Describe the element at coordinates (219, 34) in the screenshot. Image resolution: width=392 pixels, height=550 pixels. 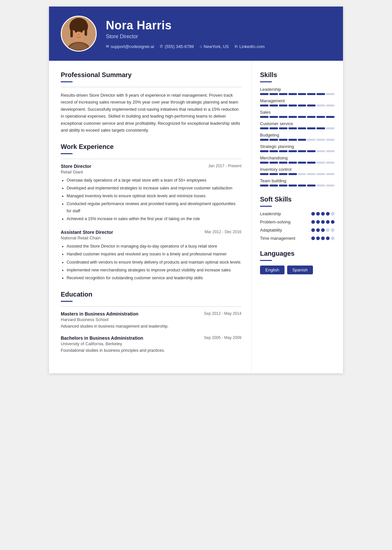
I see `header-info: Nora Harris Store Director ✉ support@cvd…` at that location.